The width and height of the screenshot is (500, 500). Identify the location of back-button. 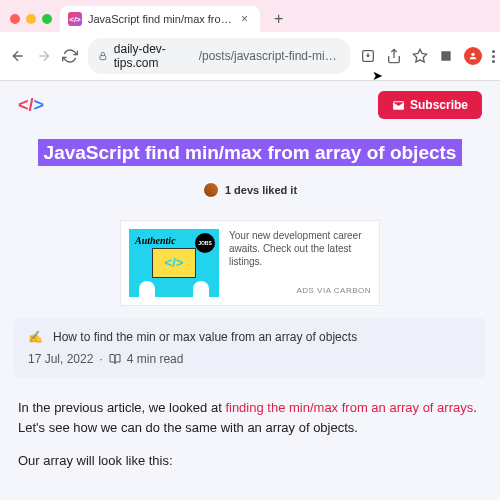
(18, 56).